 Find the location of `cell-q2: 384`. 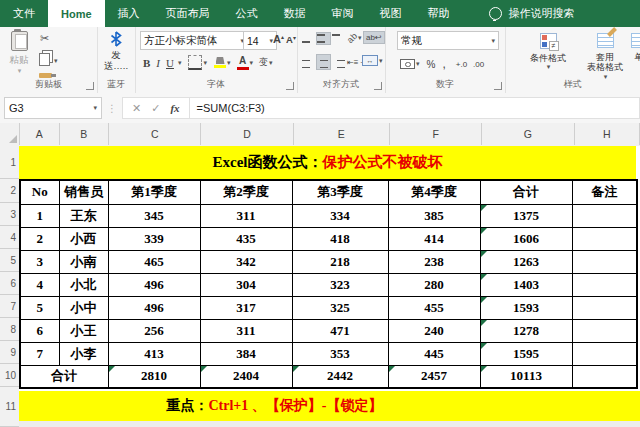

cell-q2: 384 is located at coordinates (246, 354).